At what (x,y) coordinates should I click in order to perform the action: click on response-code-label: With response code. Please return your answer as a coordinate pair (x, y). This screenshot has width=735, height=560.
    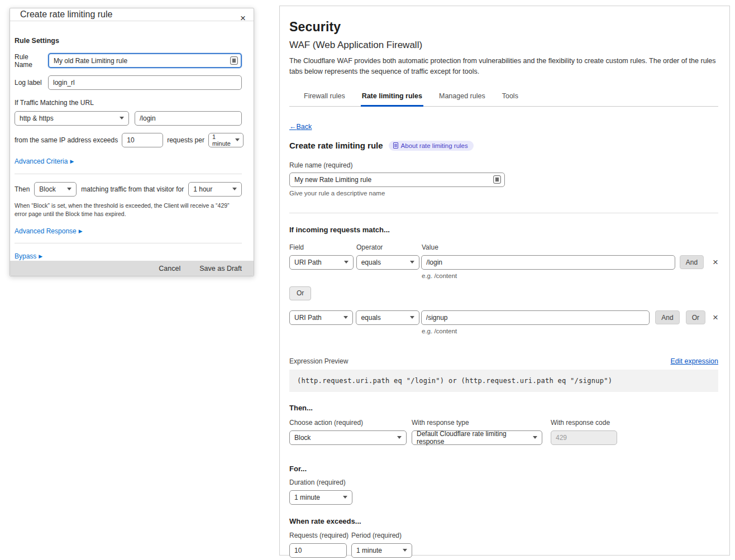
    Looking at the image, I should click on (580, 423).